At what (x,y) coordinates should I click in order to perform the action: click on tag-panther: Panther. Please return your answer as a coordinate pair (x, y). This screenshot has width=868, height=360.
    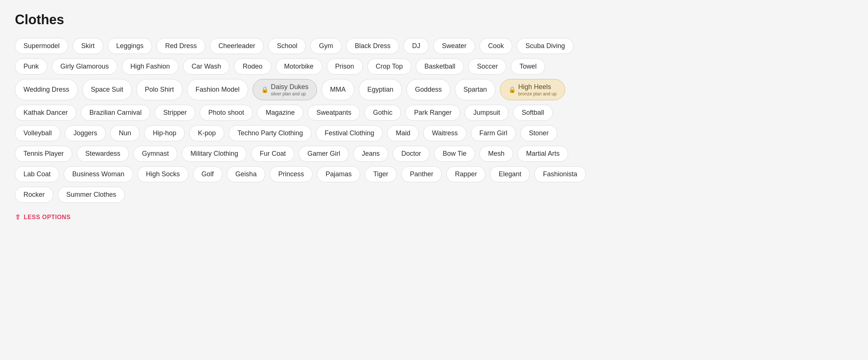
    Looking at the image, I should click on (422, 174).